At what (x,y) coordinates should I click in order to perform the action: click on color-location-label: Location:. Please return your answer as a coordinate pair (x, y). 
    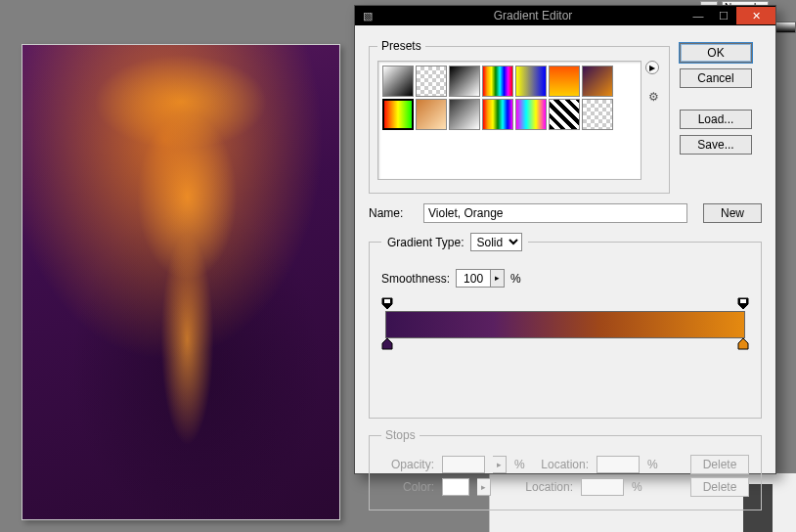
    Looking at the image, I should click on (547, 487).